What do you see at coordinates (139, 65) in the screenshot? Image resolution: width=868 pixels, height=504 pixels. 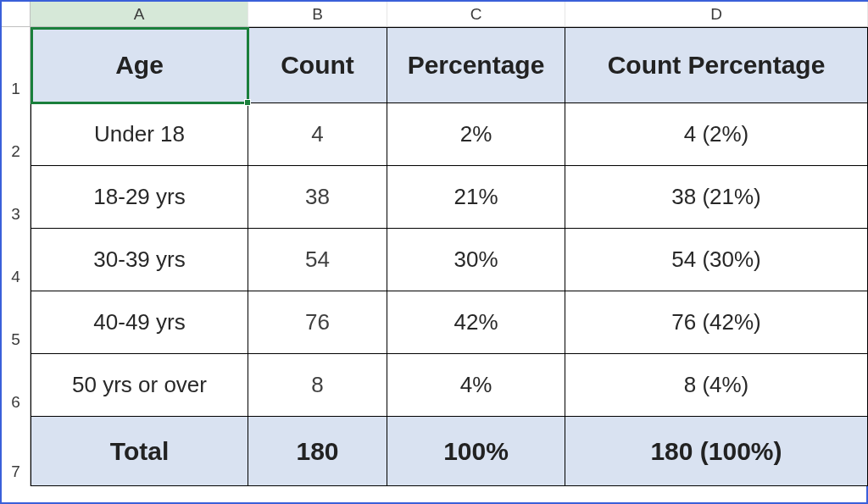 I see `cell-A1: Age` at bounding box center [139, 65].